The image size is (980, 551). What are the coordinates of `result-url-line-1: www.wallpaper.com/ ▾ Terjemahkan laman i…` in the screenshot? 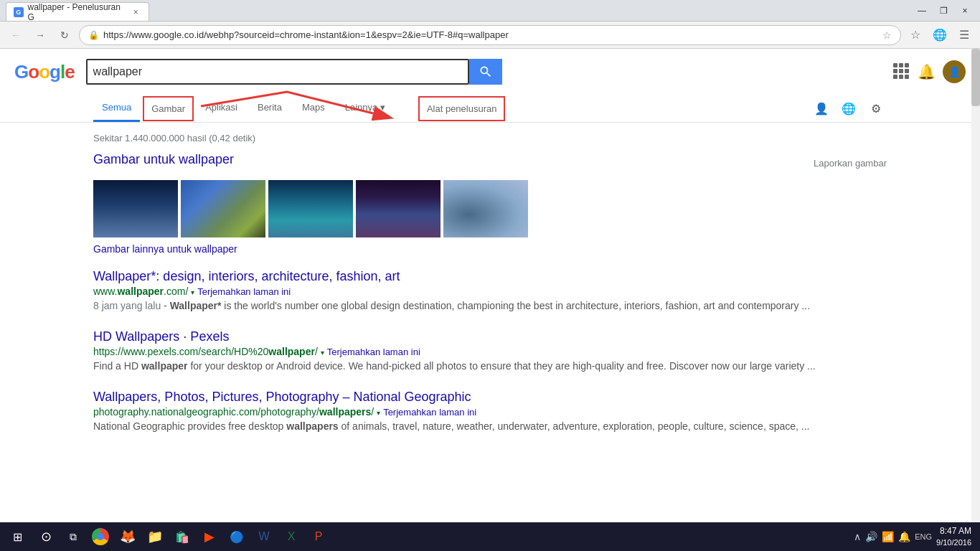 It's located at (490, 291).